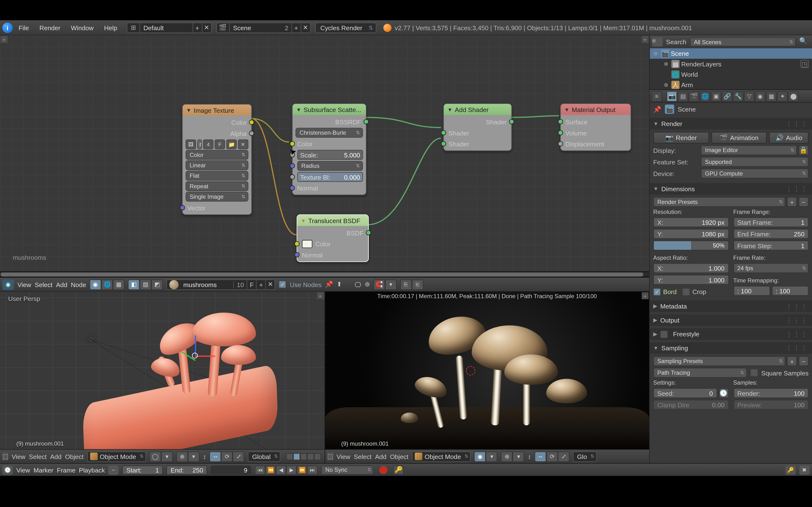  I want to click on auto-record-icon, so click(384, 470).